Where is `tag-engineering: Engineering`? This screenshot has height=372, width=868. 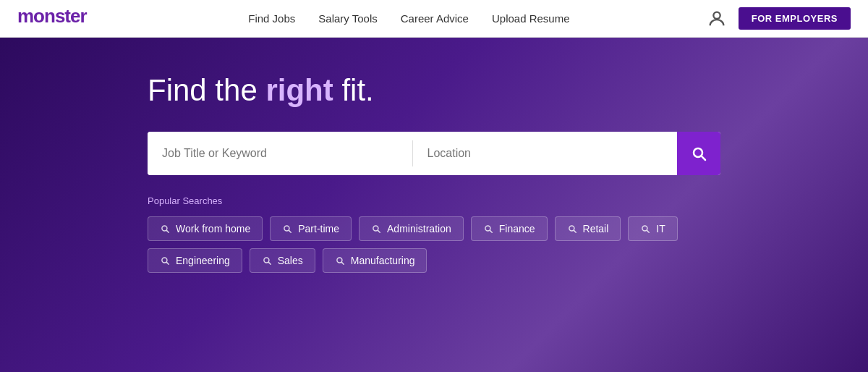
tag-engineering: Engineering is located at coordinates (195, 261).